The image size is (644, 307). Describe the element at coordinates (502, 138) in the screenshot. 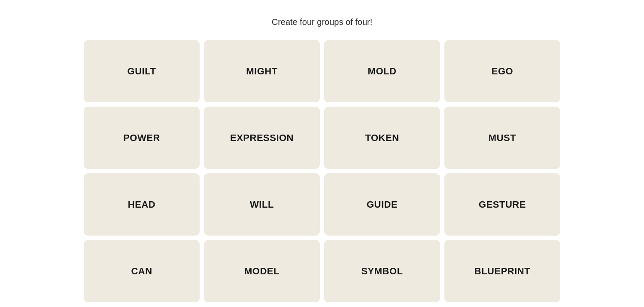

I see `tile-must: MUST` at that location.